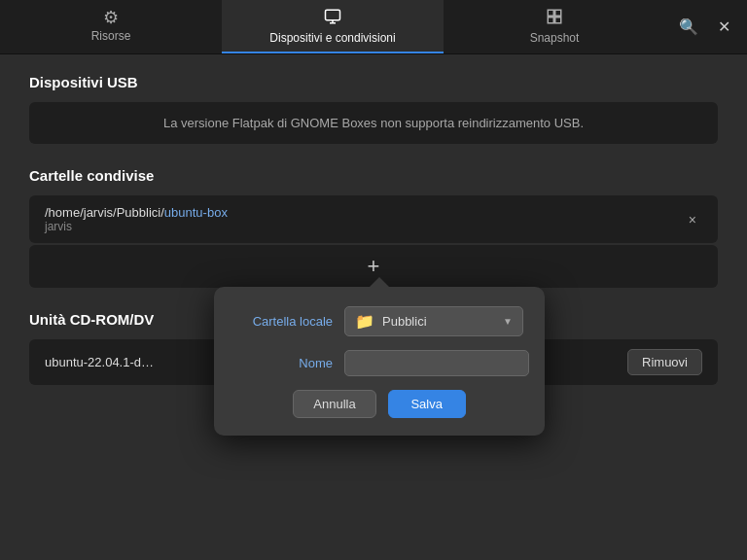  I want to click on remove-cdrom-button: Rimuovi, so click(665, 362).